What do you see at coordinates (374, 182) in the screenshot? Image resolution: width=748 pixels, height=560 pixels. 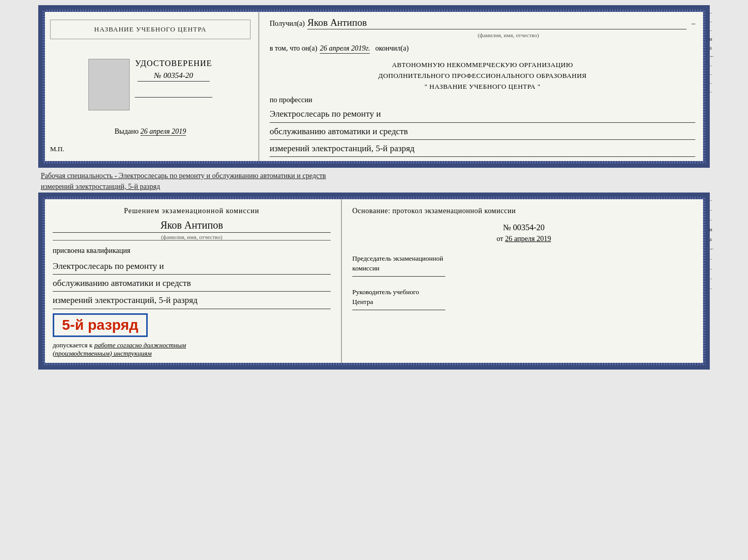 I see `between-text-container: Рабочая специальность - Электрослесарь п…` at bounding box center [374, 182].